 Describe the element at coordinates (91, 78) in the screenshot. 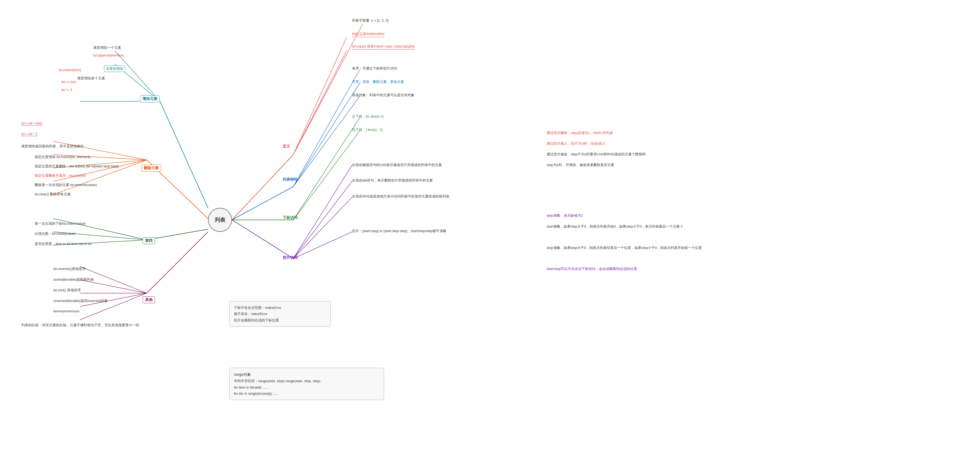

I see `add-multi: 尾部增加多个元素` at that location.